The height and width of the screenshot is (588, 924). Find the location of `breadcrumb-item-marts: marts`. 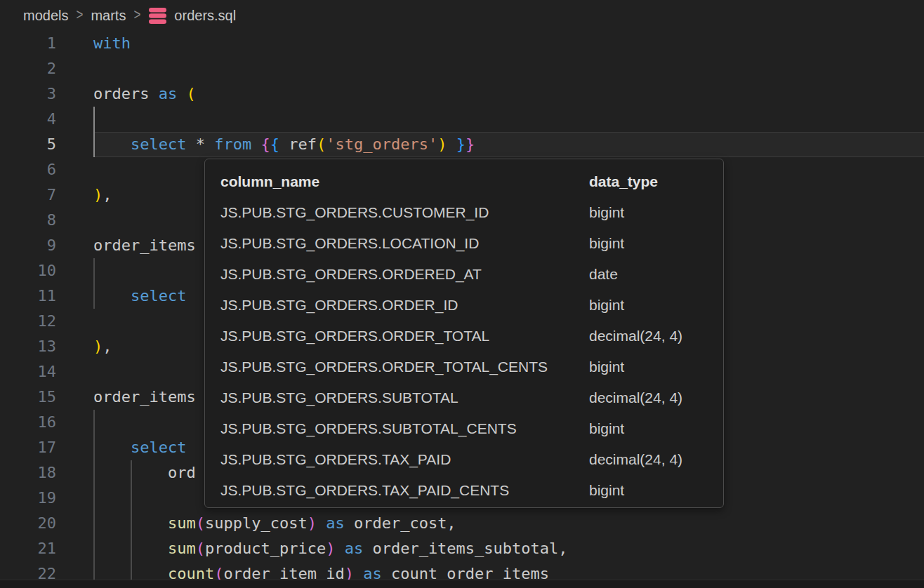

breadcrumb-item-marts: marts is located at coordinates (108, 15).